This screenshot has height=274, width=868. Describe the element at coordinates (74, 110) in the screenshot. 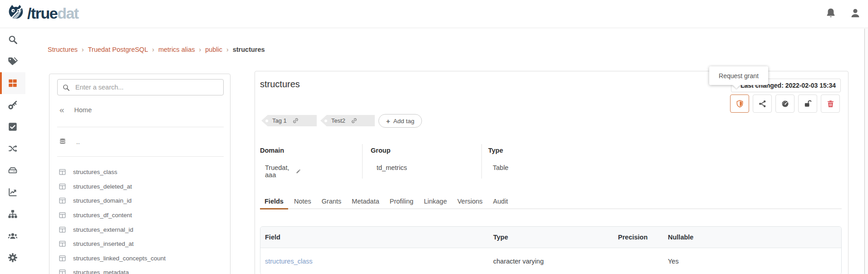

I see `tree-home-item: « Home` at that location.